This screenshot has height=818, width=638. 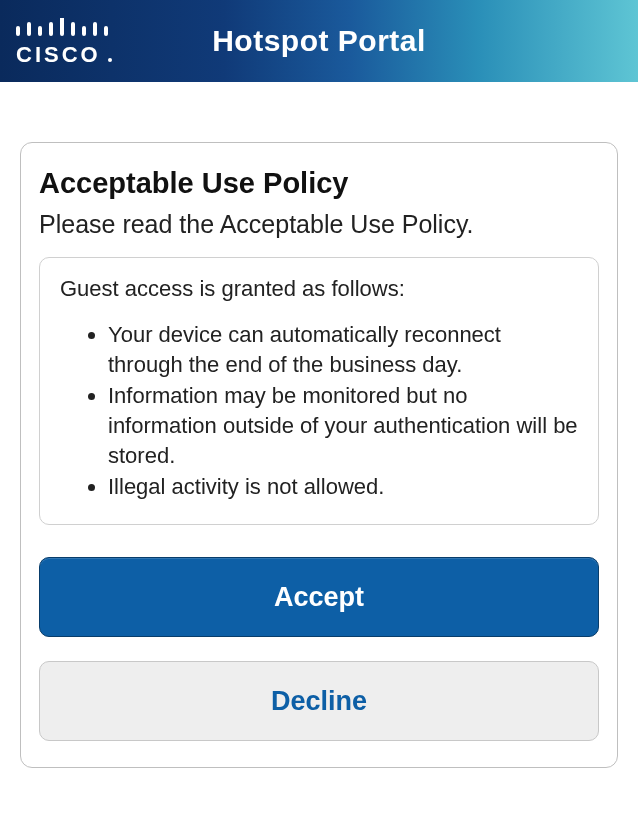 What do you see at coordinates (343, 350) in the screenshot?
I see `policy-item: Your device can automatically reconnect …` at bounding box center [343, 350].